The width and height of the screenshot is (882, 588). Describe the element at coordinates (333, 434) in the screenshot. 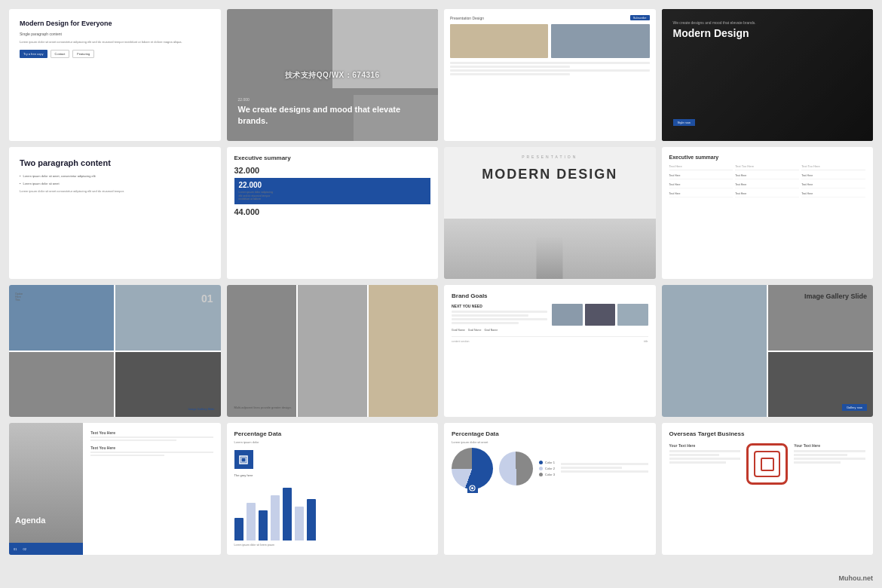

I see `slide-14-title: Percentage Data` at that location.